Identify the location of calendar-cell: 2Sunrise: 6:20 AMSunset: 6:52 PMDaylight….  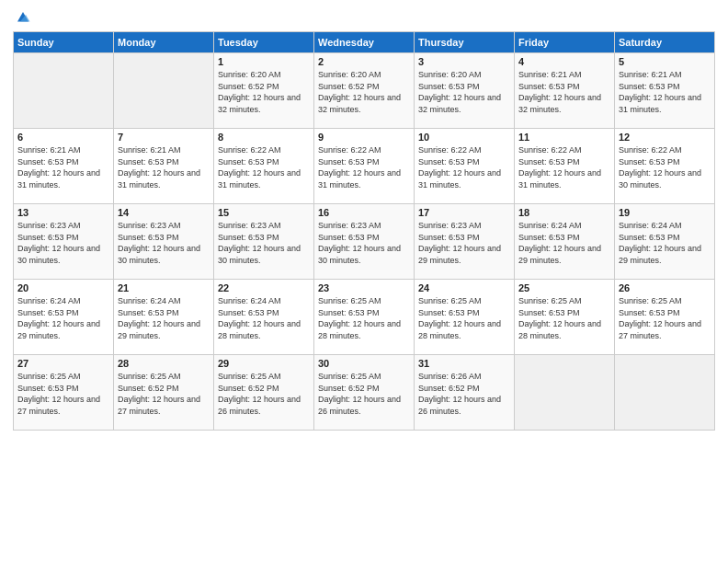
(364, 91).